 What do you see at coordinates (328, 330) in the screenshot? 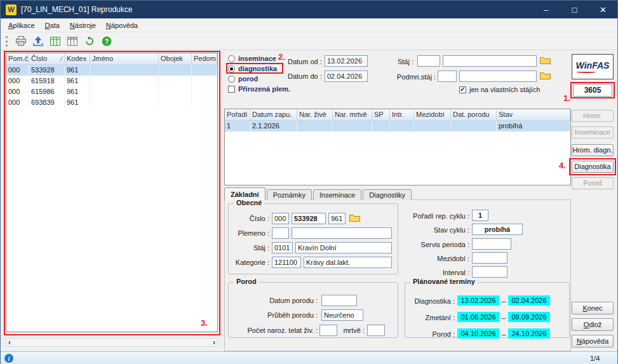
I see `pocet-zive-field` at bounding box center [328, 330].